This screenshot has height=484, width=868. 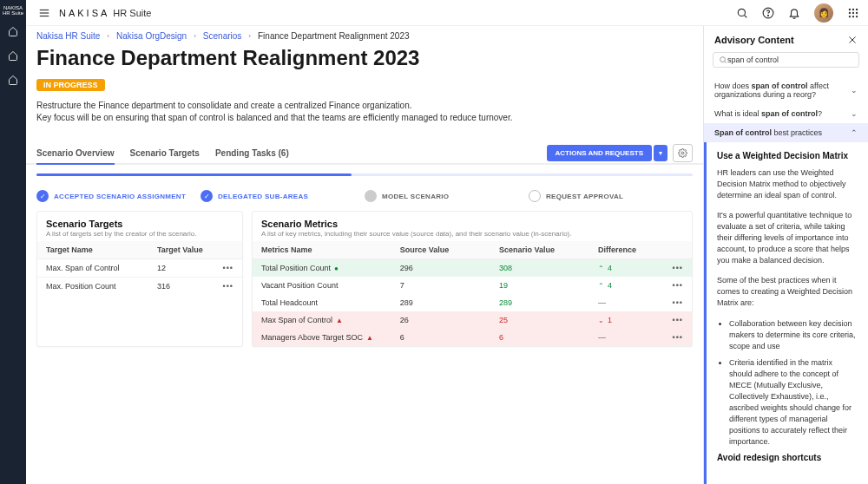 I want to click on bell-icon, so click(x=794, y=13).